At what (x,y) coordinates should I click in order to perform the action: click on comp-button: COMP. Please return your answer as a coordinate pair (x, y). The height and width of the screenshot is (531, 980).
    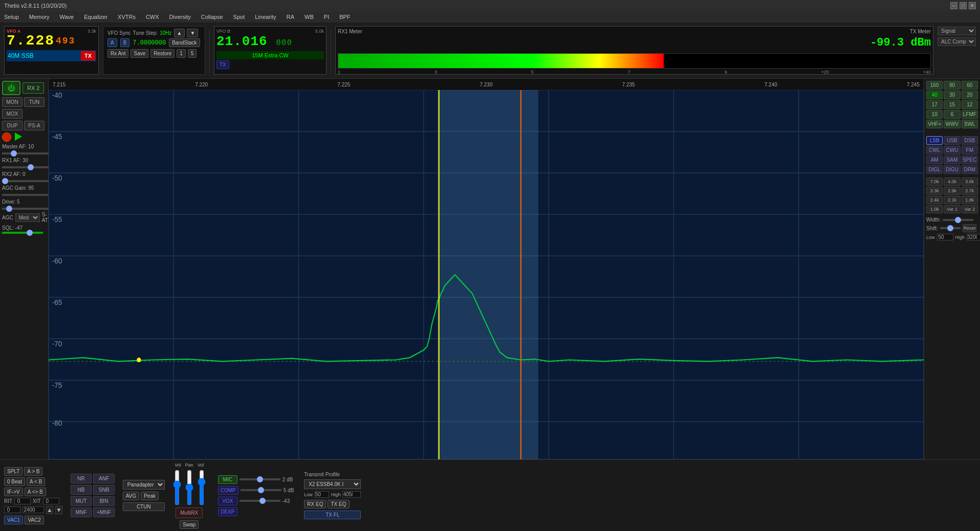
    Looking at the image, I should click on (228, 490).